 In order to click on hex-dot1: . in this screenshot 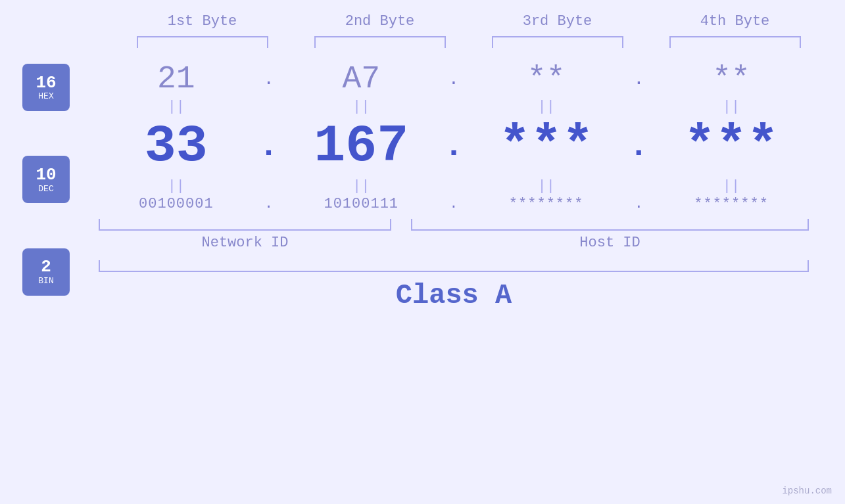, I will do `click(269, 79)`.